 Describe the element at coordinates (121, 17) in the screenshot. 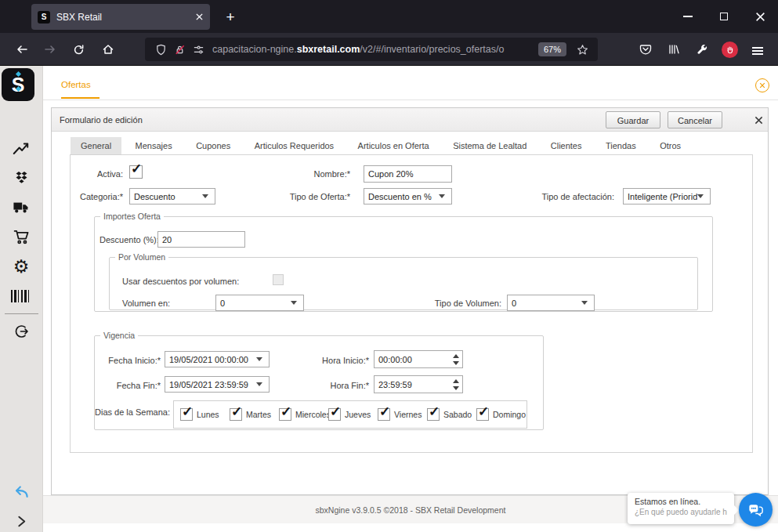

I see `browser-tab: S SBX Retail` at that location.